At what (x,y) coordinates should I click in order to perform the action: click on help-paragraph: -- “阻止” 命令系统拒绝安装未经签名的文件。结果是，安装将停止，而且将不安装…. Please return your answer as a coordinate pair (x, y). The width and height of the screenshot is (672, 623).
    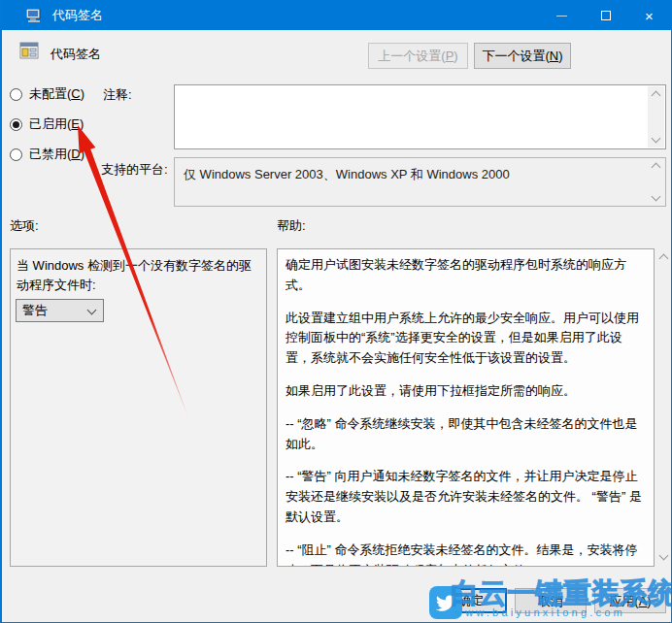
    Looking at the image, I should click on (466, 553).